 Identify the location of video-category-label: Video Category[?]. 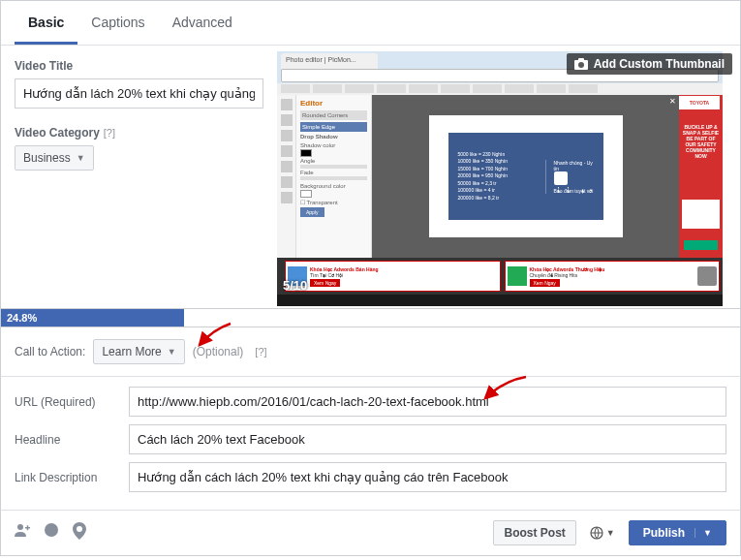
(139, 133).